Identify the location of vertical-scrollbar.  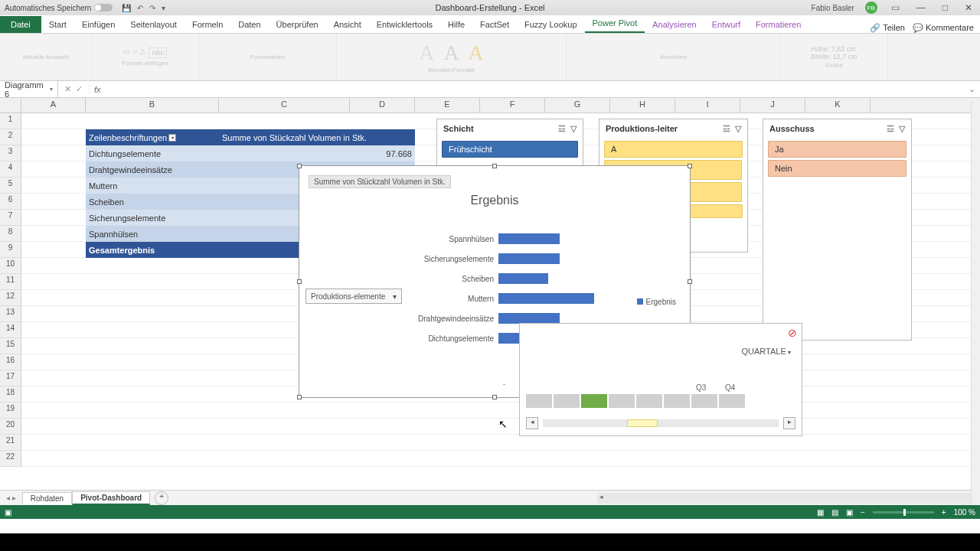
(975, 303).